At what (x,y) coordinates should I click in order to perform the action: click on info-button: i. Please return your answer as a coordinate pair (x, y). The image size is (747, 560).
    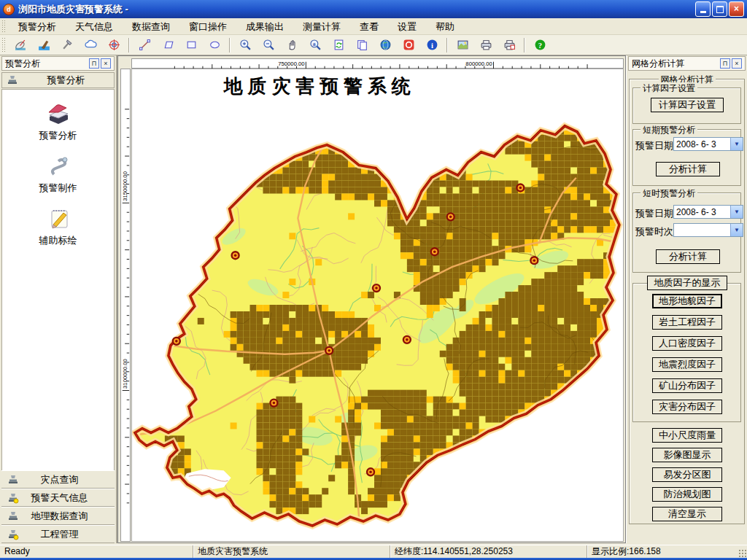
    Looking at the image, I should click on (432, 45).